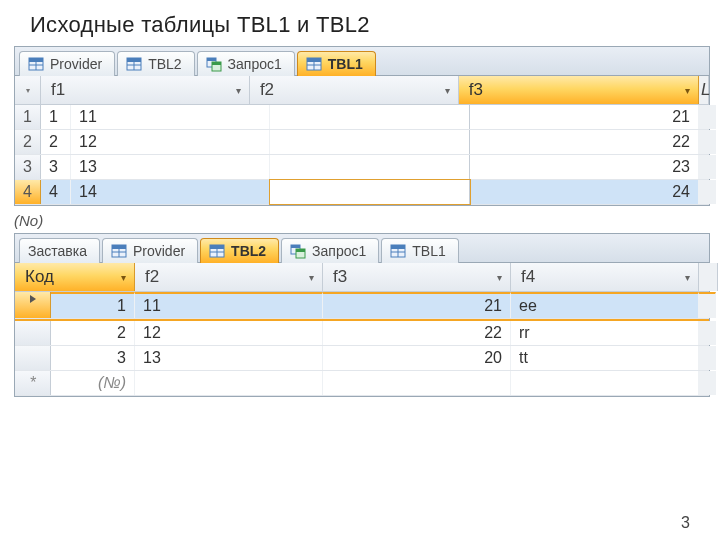 The width and height of the screenshot is (720, 540). What do you see at coordinates (362, 142) in the screenshot?
I see `table-row: 2 2 12 22` at bounding box center [362, 142].